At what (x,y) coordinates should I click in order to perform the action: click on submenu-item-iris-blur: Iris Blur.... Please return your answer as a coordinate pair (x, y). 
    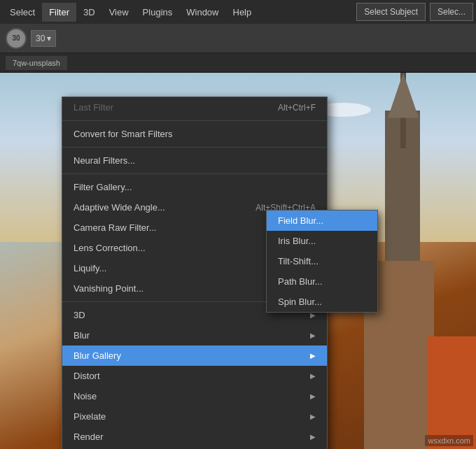
    Looking at the image, I should click on (322, 241).